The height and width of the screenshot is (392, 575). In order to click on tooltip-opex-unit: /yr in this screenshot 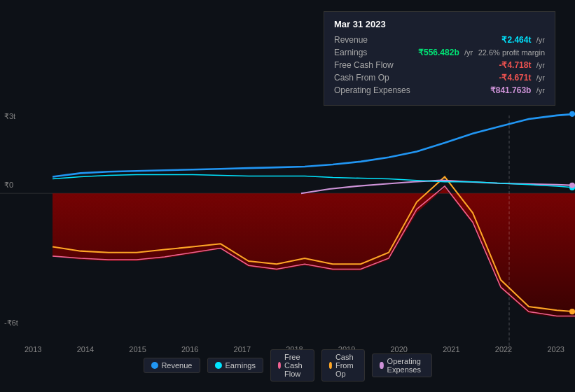, I will do `click(541, 90)`.